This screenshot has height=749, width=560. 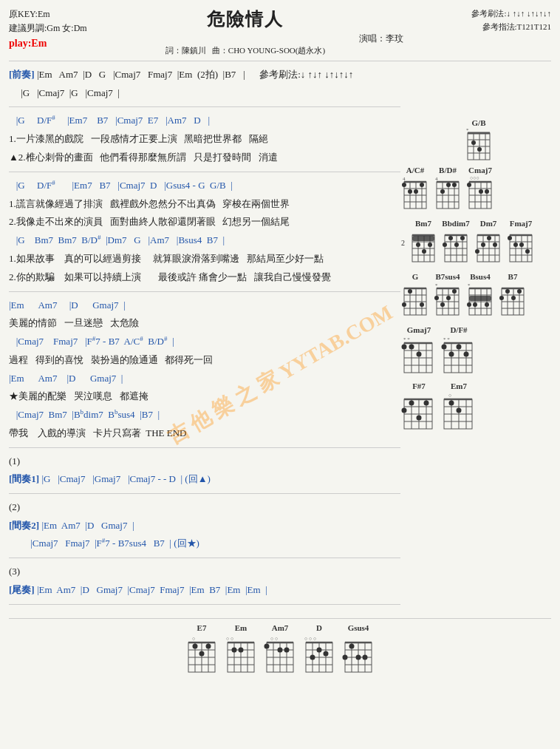 What do you see at coordinates (479, 296) in the screenshot?
I see `diag-row-3: G B7sus4` at bounding box center [479, 296].